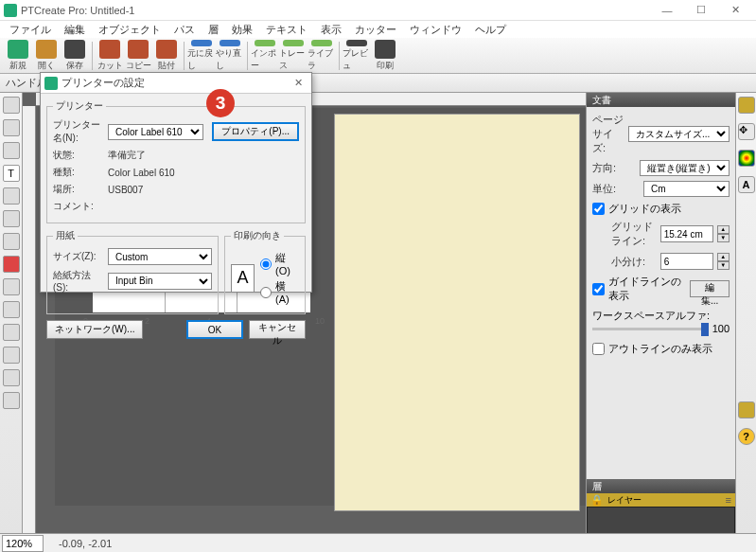 Image resolution: width=756 pixels, height=552 pixels. What do you see at coordinates (287, 29) in the screenshot?
I see `menu-テキスト: テキスト` at bounding box center [287, 29].